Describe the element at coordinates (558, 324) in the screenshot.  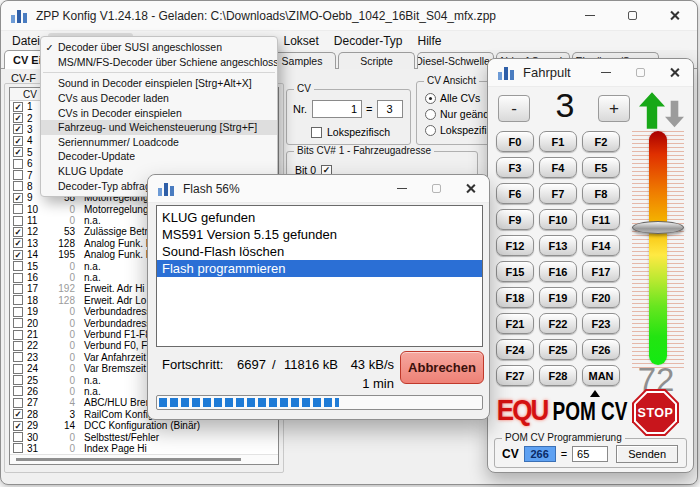
I see `fkey-f22: F22` at that location.